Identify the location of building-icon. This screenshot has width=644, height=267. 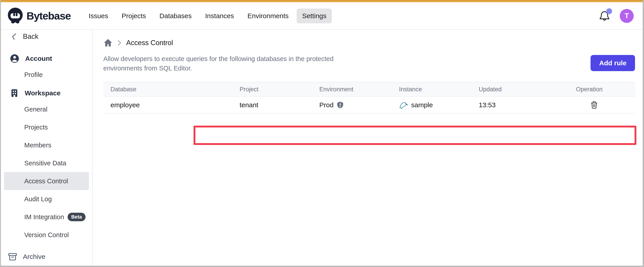
(14, 93).